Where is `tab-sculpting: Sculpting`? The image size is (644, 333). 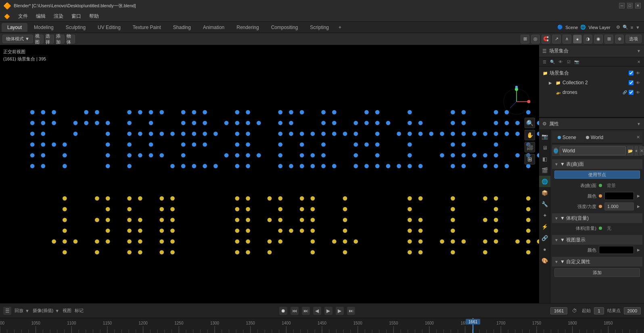
tab-sculpting: Sculpting is located at coordinates (76, 27).